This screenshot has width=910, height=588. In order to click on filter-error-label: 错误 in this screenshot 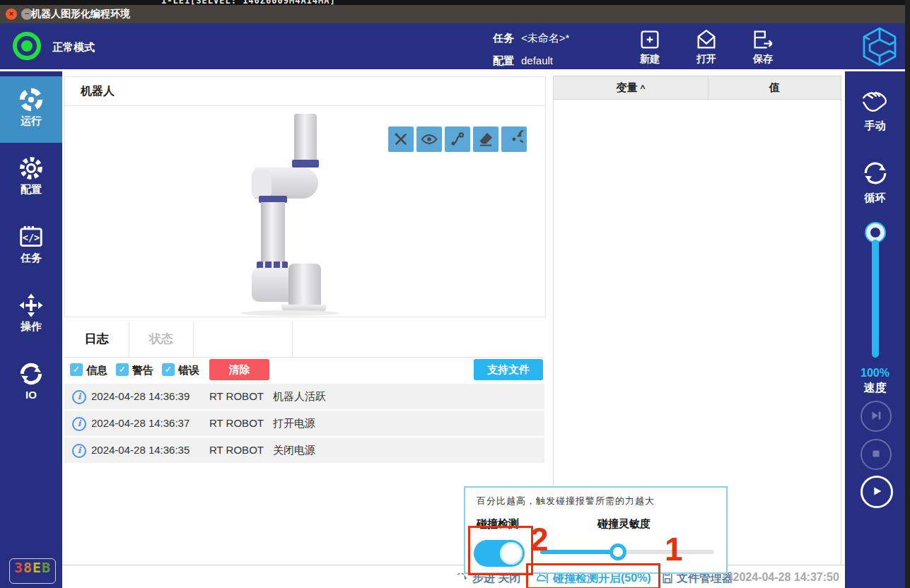, I will do `click(189, 370)`.